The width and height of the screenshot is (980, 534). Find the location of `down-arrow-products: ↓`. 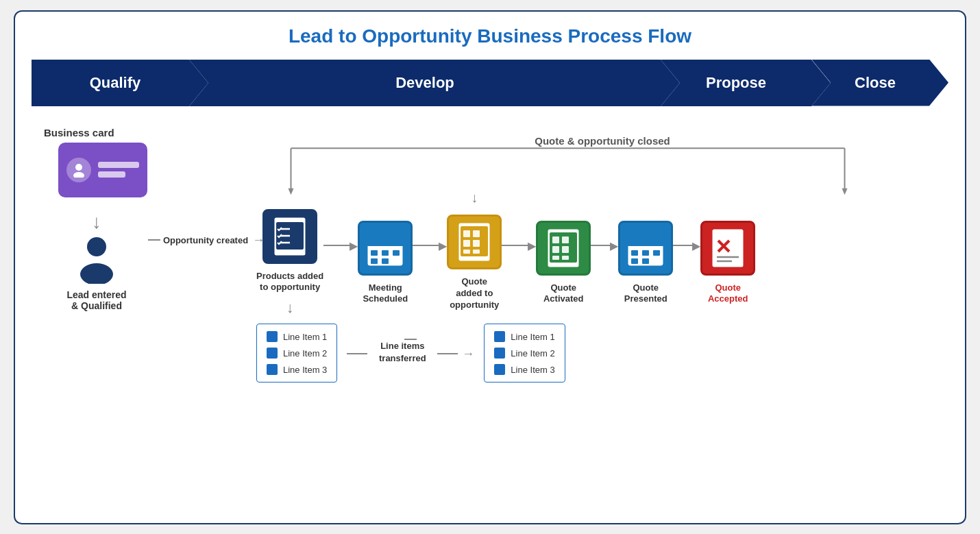

down-arrow-products: ↓ is located at coordinates (291, 308).